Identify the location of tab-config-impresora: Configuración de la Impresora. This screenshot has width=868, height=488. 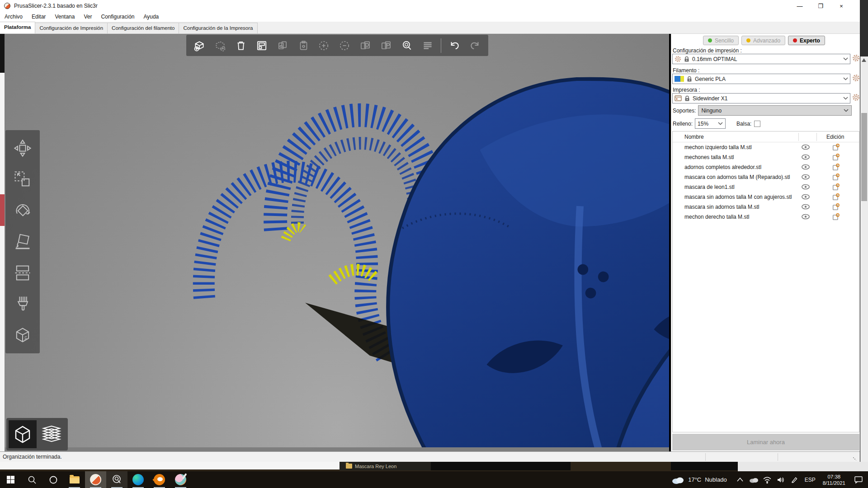
(218, 28).